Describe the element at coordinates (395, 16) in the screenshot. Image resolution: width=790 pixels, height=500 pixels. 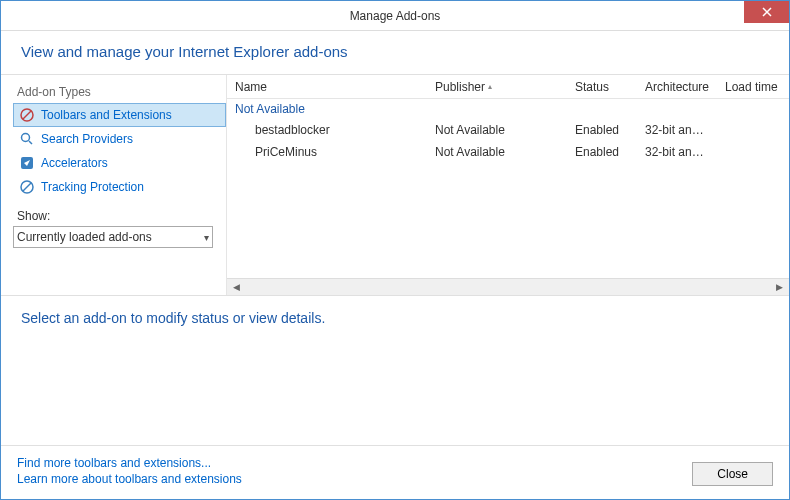
I see `window-title: Manage Add-ons` at that location.